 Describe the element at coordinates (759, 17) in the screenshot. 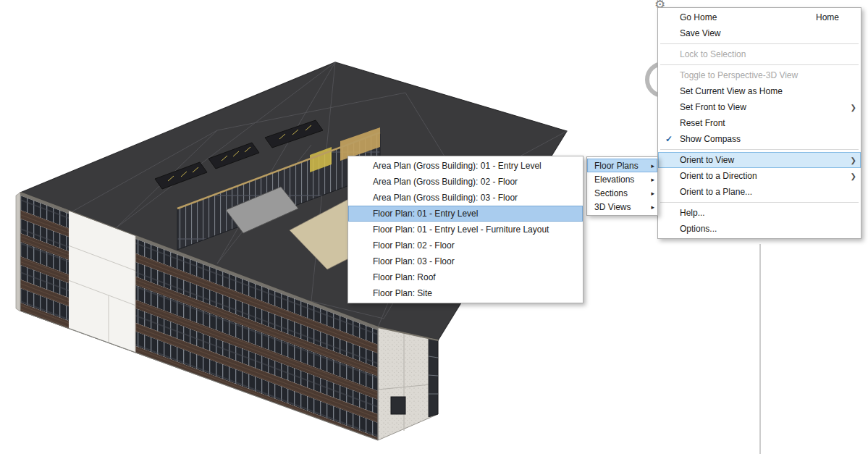

I see `menu-item-go-home: Go Home Home` at that location.